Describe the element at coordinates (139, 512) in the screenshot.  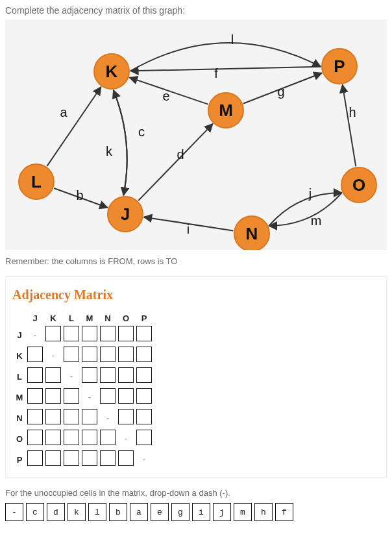
I see `answer-tile: a` at that location.